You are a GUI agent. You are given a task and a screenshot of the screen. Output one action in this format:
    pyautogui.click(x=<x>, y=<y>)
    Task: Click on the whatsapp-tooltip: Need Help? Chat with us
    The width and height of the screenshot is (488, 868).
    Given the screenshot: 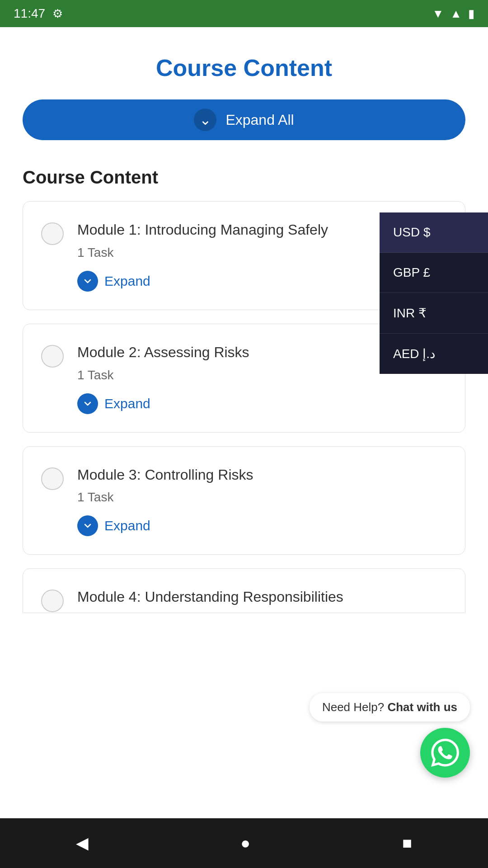 What is the action you would take?
    pyautogui.click(x=389, y=707)
    